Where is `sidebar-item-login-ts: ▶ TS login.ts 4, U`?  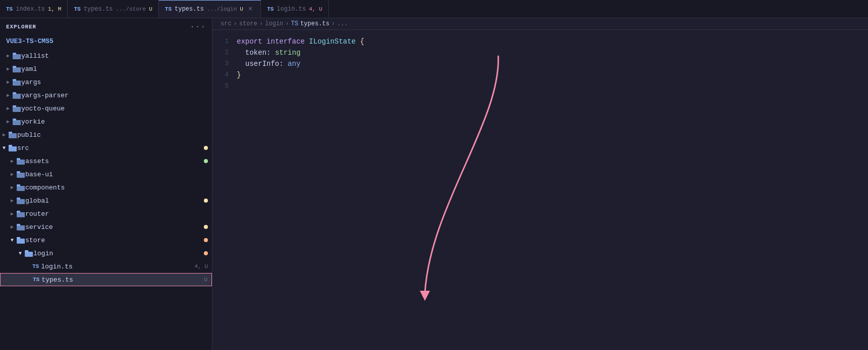 sidebar-item-login-ts: ▶ TS login.ts 4, U is located at coordinates (106, 266).